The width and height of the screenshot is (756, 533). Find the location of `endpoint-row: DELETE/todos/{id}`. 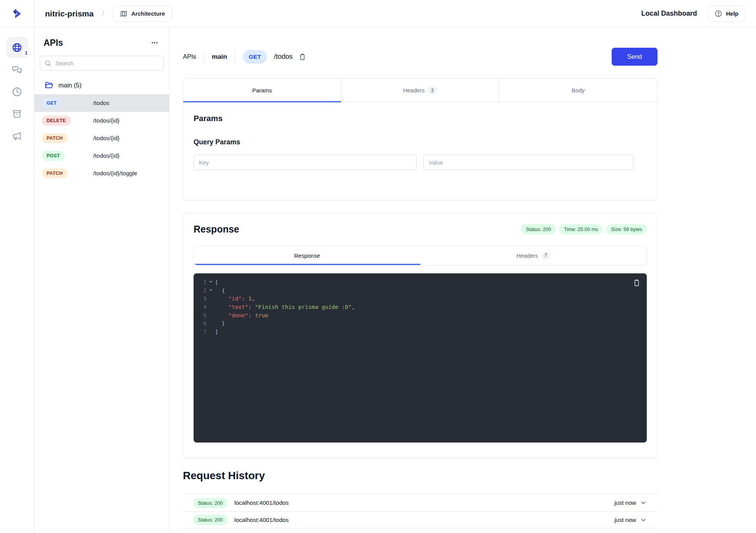

endpoint-row: DELETE/todos/{id} is located at coordinates (102, 121).